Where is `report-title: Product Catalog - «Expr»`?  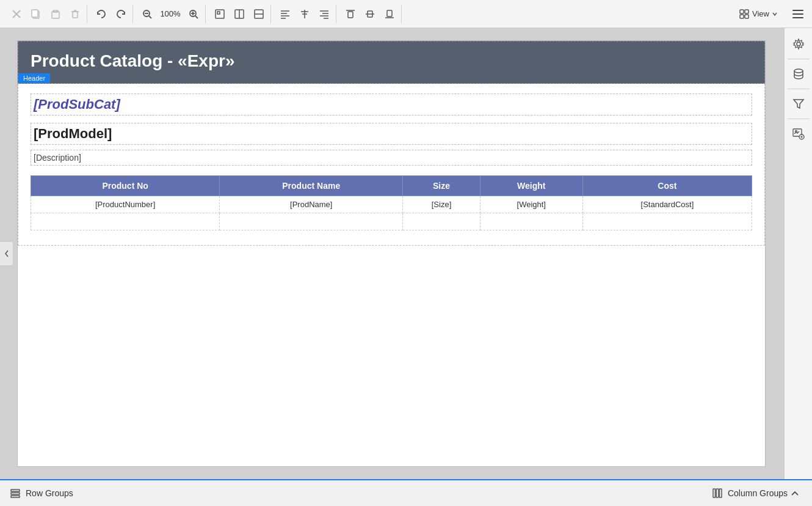 report-title: Product Catalog - «Expr» is located at coordinates (391, 61).